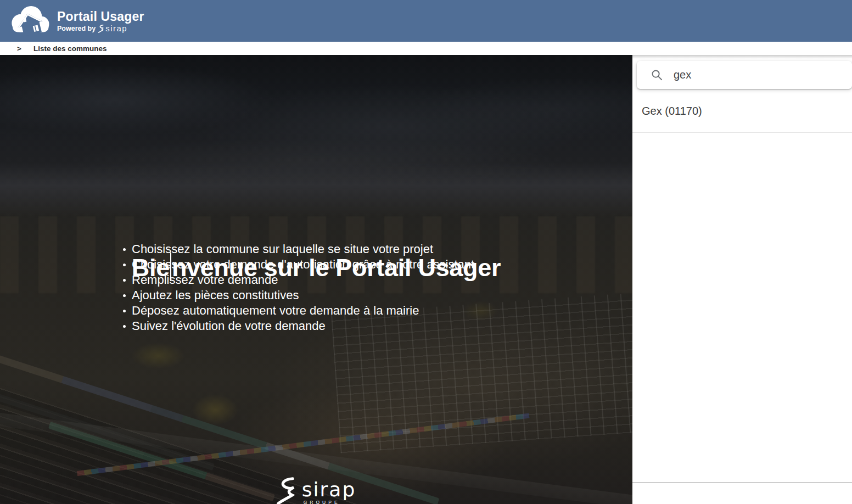  Describe the element at coordinates (101, 16) in the screenshot. I see `app-title: Portail Usager` at that location.